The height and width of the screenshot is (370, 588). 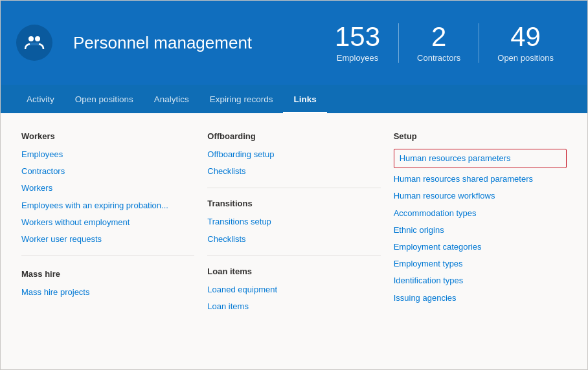 What do you see at coordinates (481, 281) in the screenshot?
I see `link-identification-types: Identification types` at bounding box center [481, 281].